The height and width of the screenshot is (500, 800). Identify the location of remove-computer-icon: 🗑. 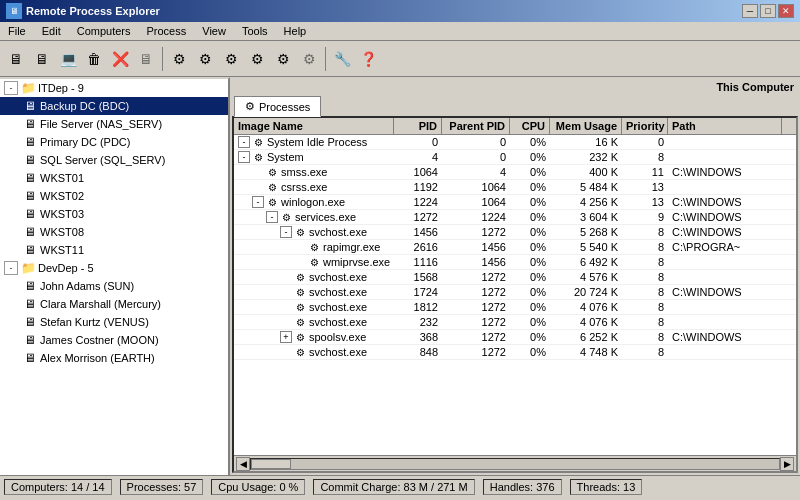
(94, 59).